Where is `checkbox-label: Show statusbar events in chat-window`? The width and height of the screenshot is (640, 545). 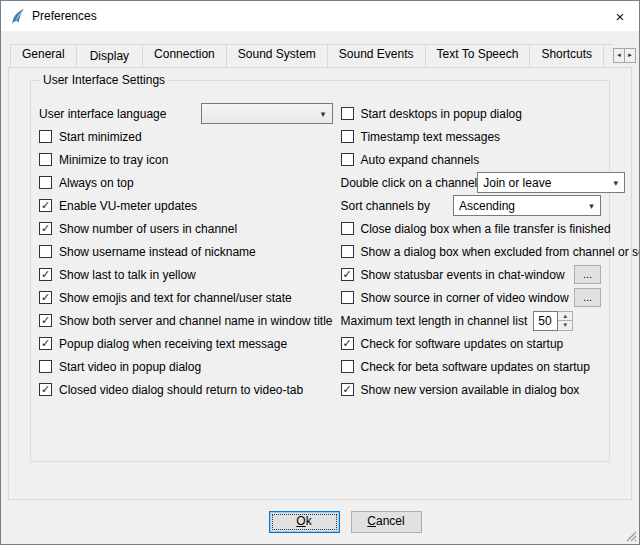
checkbox-label: Show statusbar events in chat-window is located at coordinates (463, 275).